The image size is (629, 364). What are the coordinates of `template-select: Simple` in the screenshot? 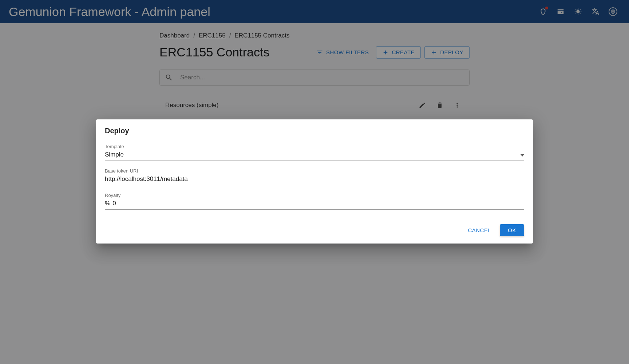 It's located at (314, 156).